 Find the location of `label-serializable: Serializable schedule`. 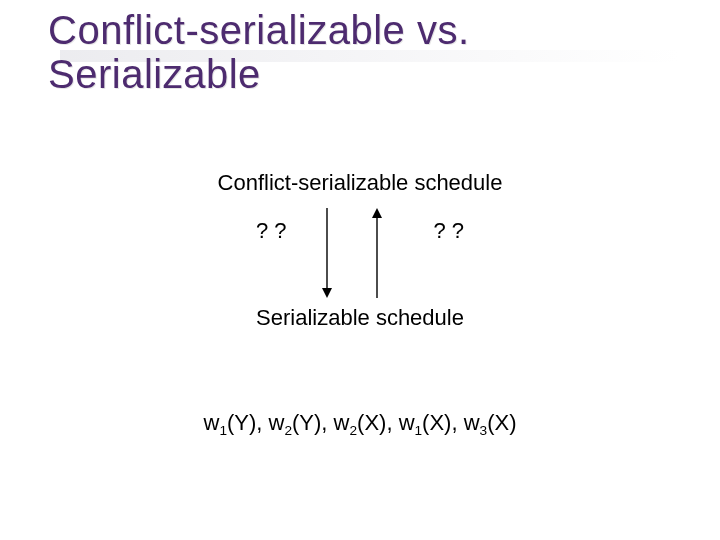

label-serializable: Serializable schedule is located at coordinates (360, 318).